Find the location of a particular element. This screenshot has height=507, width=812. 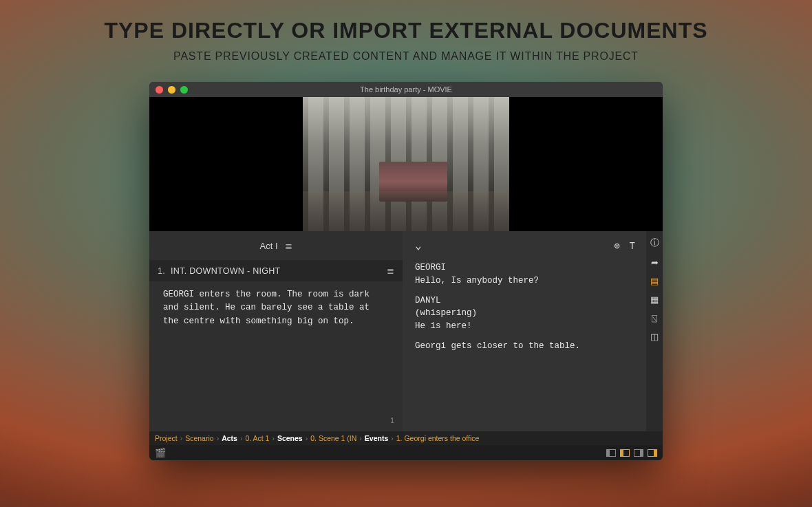

scene-number: 1. is located at coordinates (161, 271).